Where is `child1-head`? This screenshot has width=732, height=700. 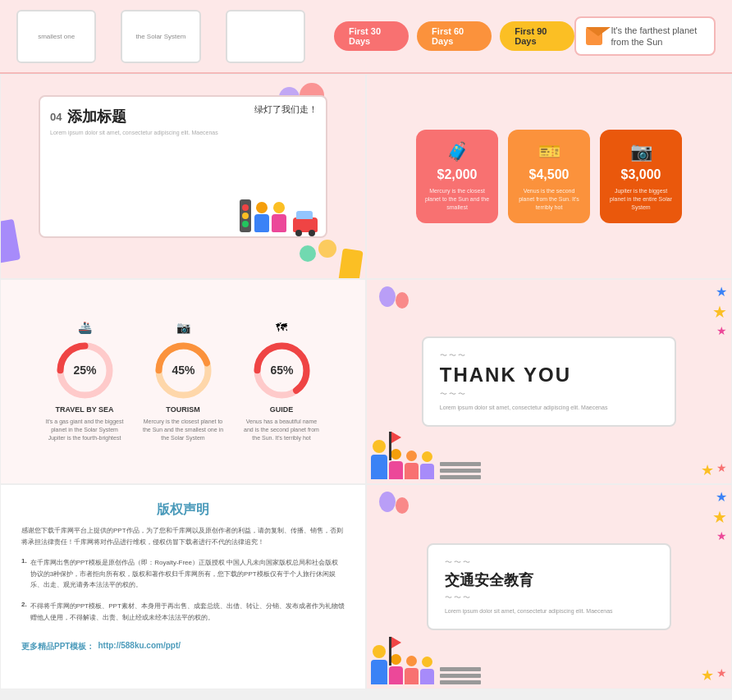
child1-head is located at coordinates (396, 455).